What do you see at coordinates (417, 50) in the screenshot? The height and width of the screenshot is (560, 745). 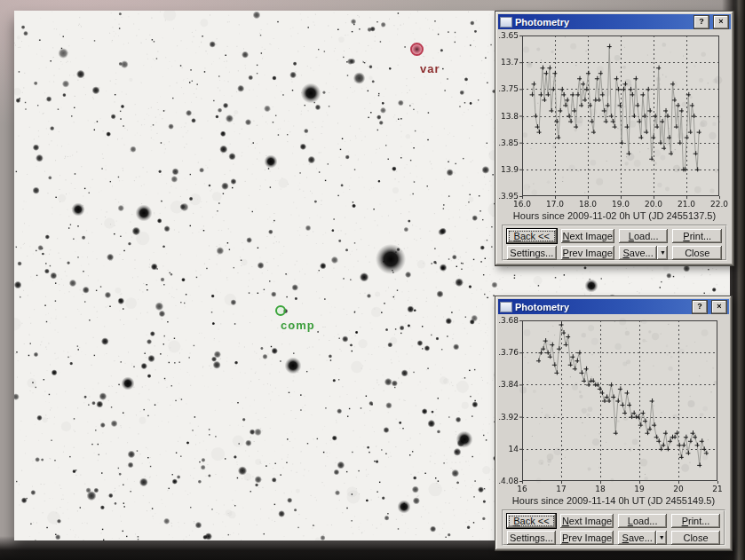 I see `var-star-marker` at bounding box center [417, 50].